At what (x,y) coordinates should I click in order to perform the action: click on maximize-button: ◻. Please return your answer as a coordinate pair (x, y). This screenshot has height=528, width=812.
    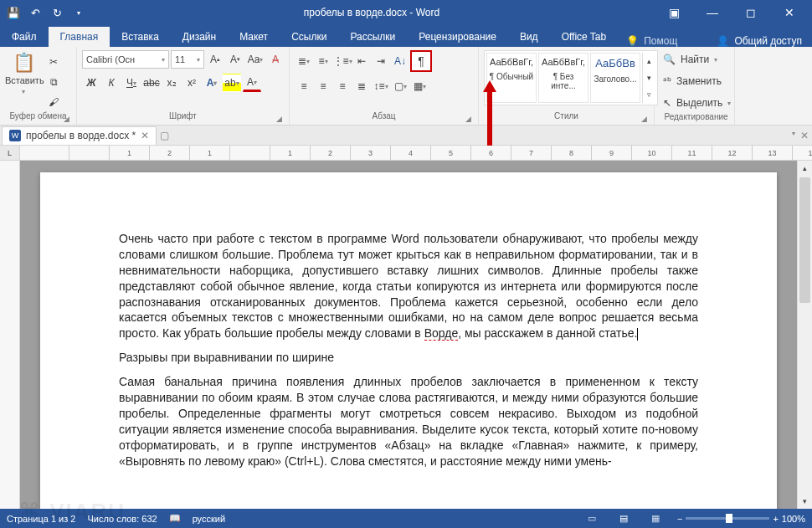
    Looking at the image, I should click on (751, 13).